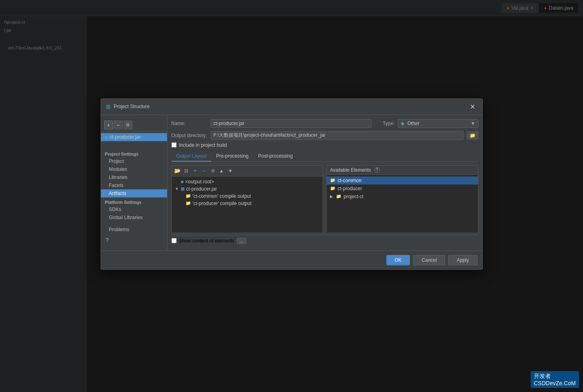 Image resolution: width=583 pixels, height=392 pixels. Describe the element at coordinates (188, 196) in the screenshot. I see `common-compile-icon: 📁` at that location.